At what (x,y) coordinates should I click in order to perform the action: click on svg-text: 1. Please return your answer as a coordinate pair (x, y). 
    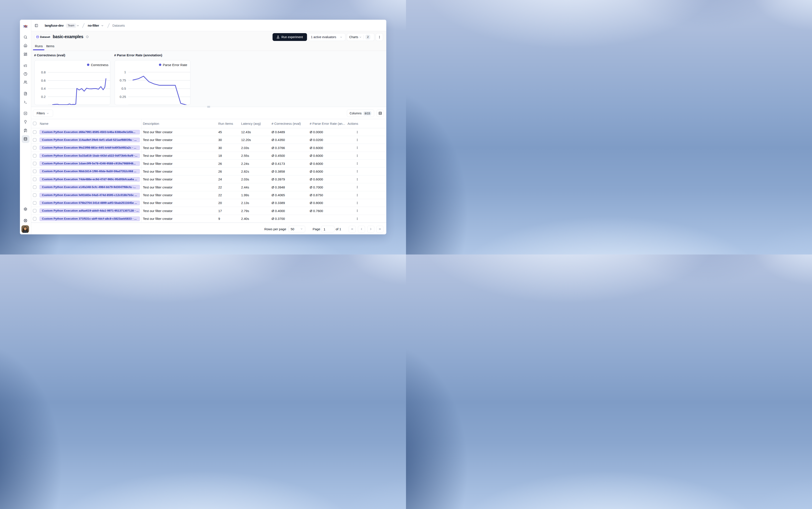
    Looking at the image, I should click on (125, 72).